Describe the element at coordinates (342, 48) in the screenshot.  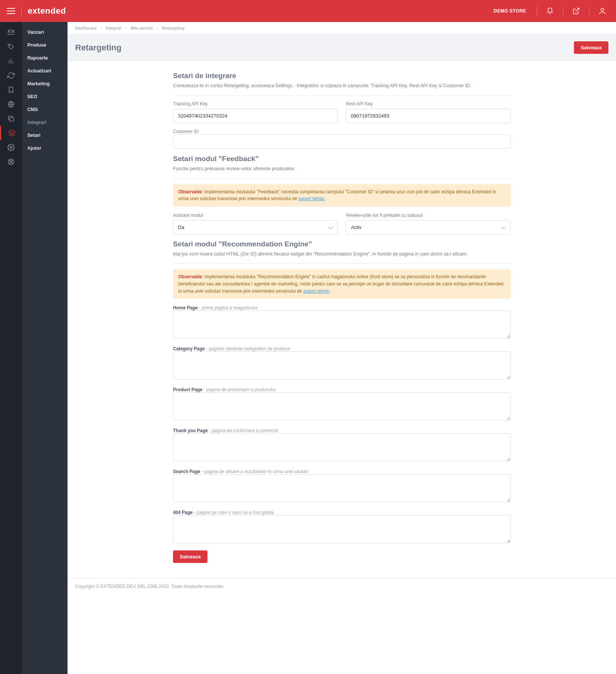
I see `page-header: Retargeting Salveaza` at that location.